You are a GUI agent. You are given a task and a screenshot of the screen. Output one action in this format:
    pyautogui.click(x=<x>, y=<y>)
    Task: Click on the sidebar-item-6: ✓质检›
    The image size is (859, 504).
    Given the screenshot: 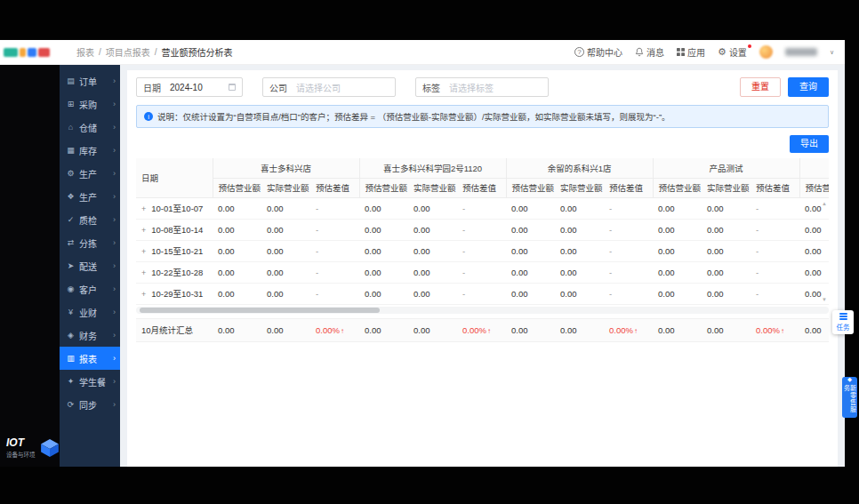 What is the action you would take?
    pyautogui.click(x=90, y=220)
    